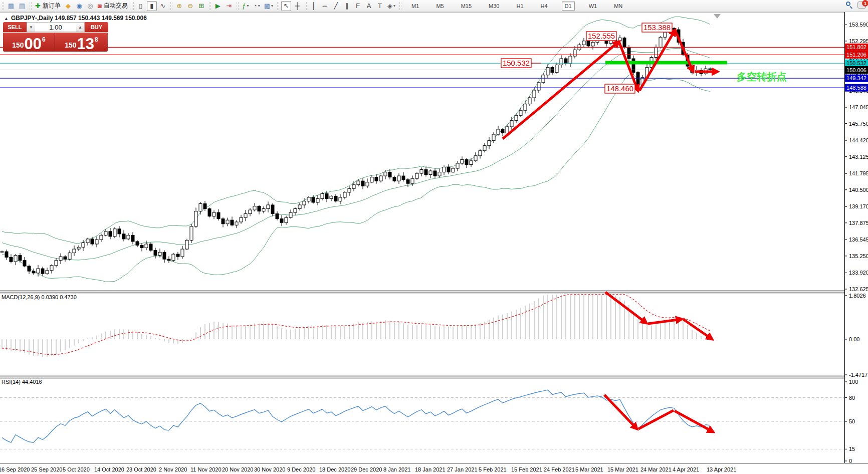  I want to click on horizontal-line-icon: ─, so click(325, 6).